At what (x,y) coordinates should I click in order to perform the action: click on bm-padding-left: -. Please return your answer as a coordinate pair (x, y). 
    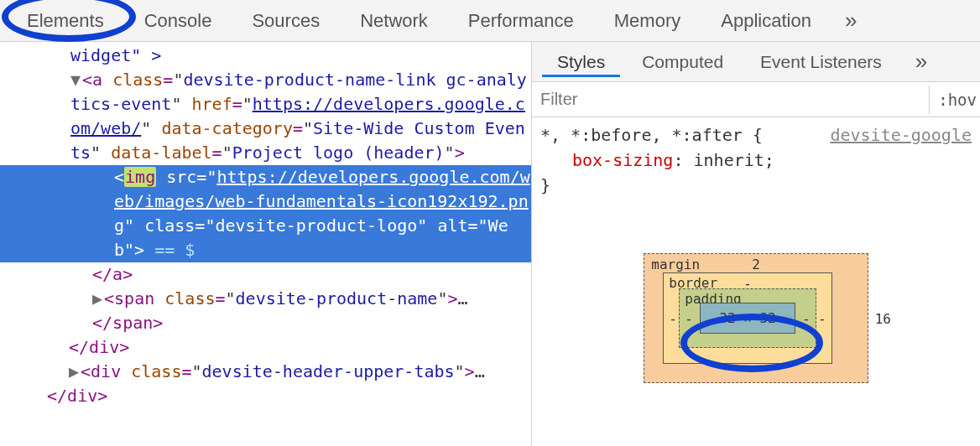
    Looking at the image, I should click on (689, 319).